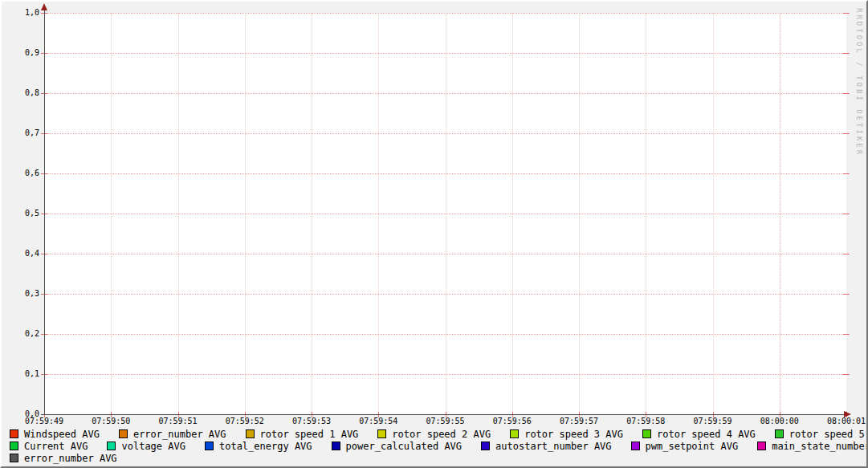  Describe the element at coordinates (310, 434) in the screenshot. I see `legend-label: rotor speed 1 AVG` at that location.